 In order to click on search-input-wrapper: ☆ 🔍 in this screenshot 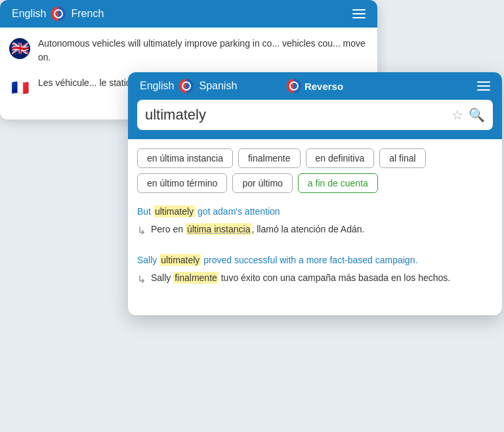, I will do `click(315, 115)`.